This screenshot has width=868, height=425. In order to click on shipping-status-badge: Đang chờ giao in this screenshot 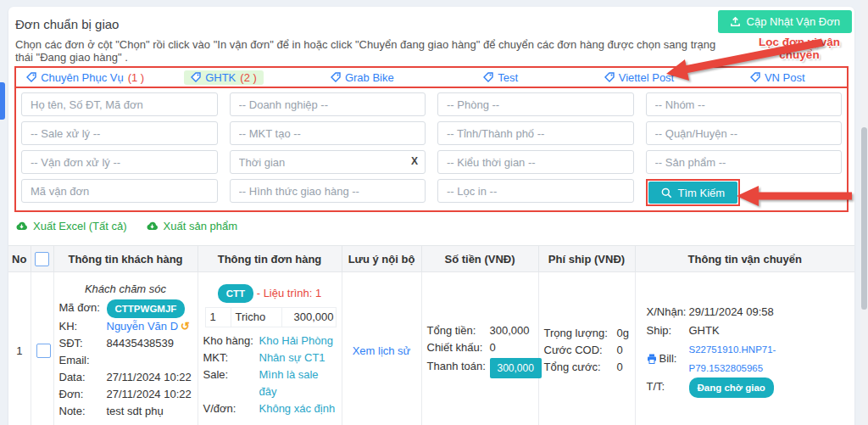, I will do `click(732, 388)`.